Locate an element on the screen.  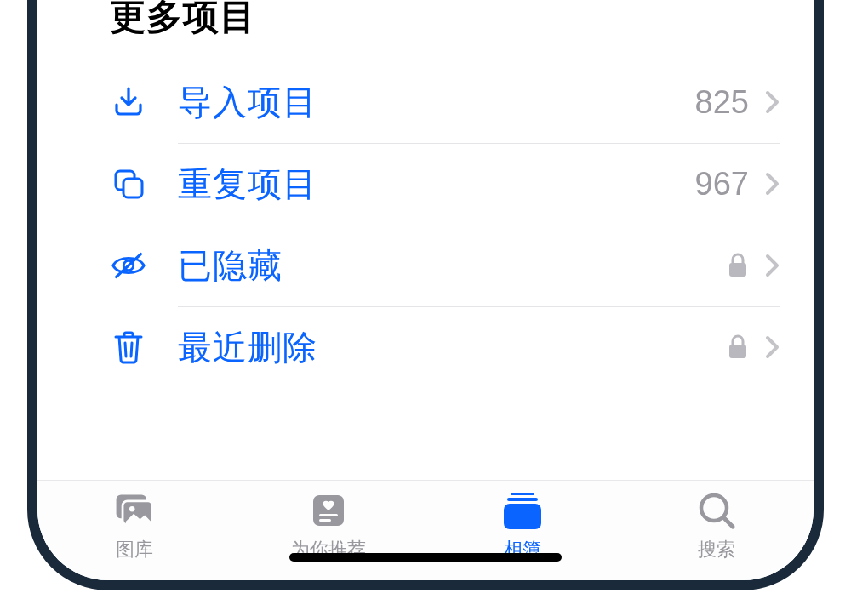
home-indicator is located at coordinates (426, 557).